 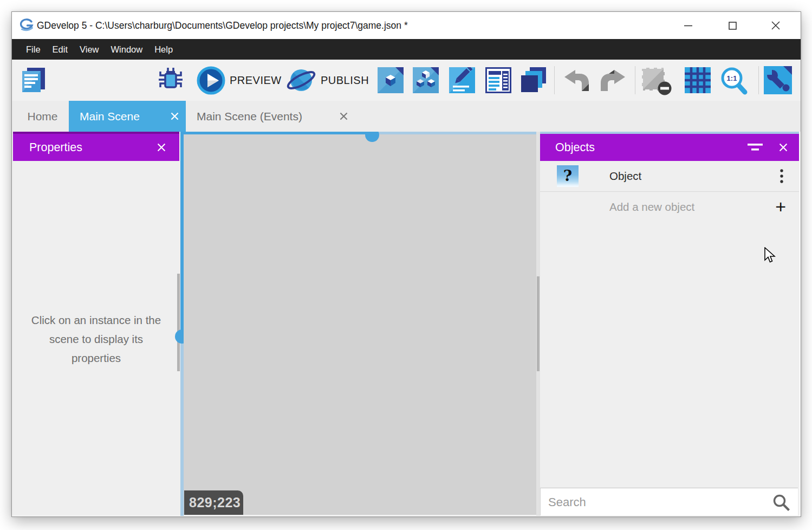 What do you see at coordinates (406, 25) in the screenshot?
I see `title-bar: GDevelop 5 - C:\Users\charburg\Documents…` at bounding box center [406, 25].